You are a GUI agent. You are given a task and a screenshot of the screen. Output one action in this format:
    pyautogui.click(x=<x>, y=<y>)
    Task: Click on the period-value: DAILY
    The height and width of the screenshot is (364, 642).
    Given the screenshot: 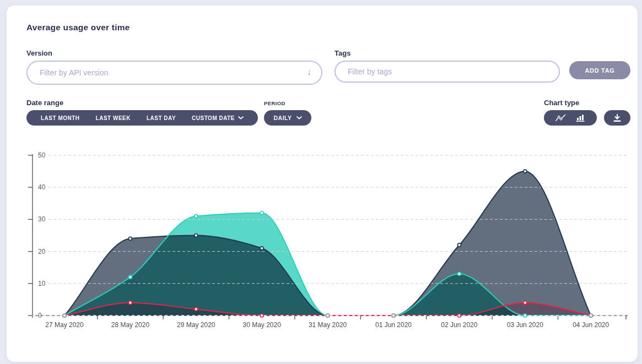 What is the action you would take?
    pyautogui.click(x=282, y=118)
    